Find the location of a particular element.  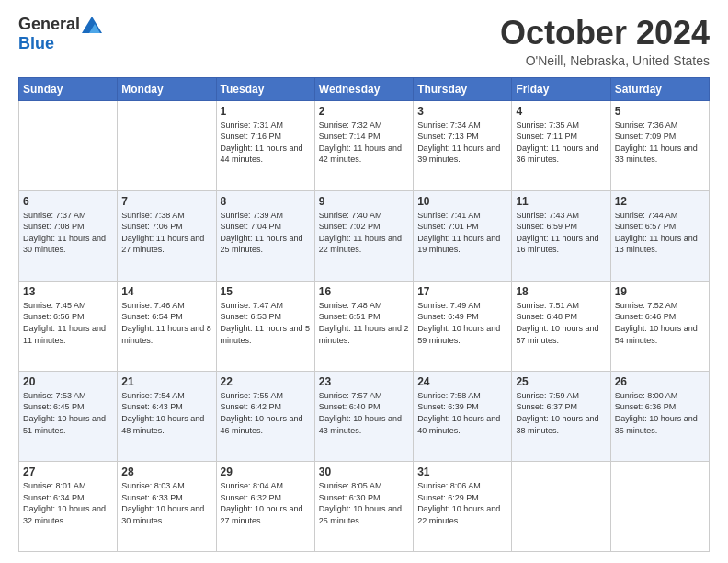

header: General Blue October 2024 O'Neill, Nebra… is located at coordinates (364, 41).